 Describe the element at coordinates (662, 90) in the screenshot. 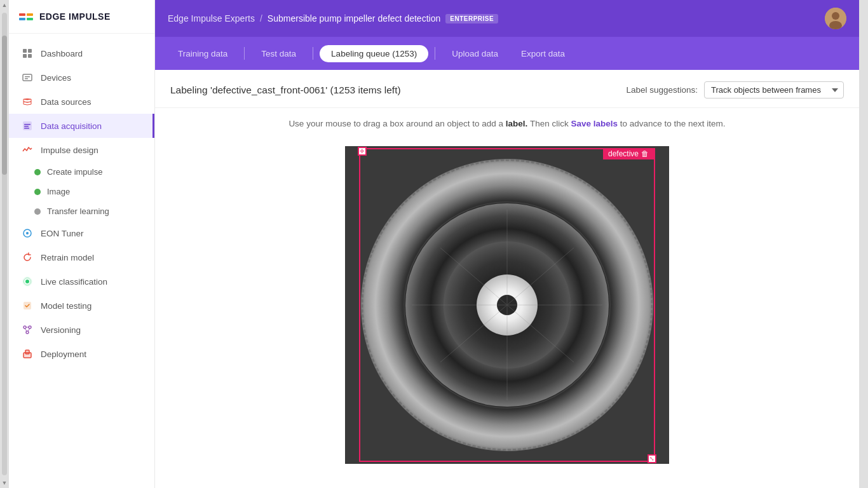

I see `label-suggestions-text: Label suggestions:` at that location.